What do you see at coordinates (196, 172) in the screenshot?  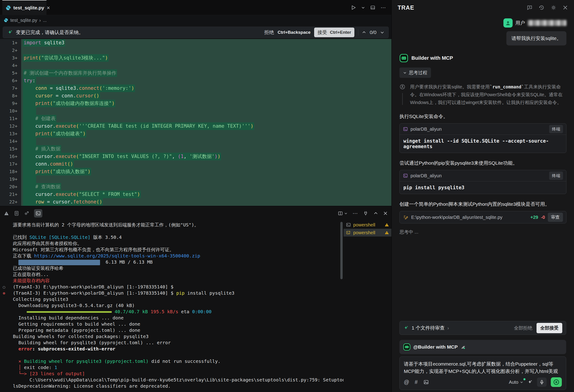 I see `code-line: 18+ print("成功插入数据")` at bounding box center [196, 172].